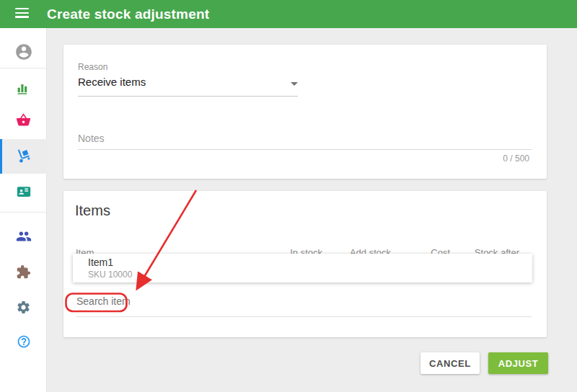 This screenshot has height=392, width=577. Describe the element at coordinates (23, 307) in the screenshot. I see `sidebar-item-settings` at that location.